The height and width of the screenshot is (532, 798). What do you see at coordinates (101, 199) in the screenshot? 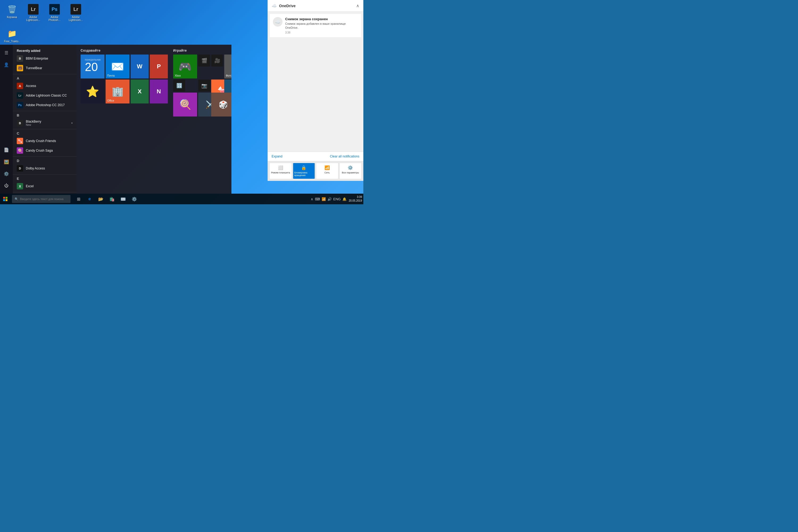
I see `folder-taskbar-icon: 📂` at bounding box center [101, 199].